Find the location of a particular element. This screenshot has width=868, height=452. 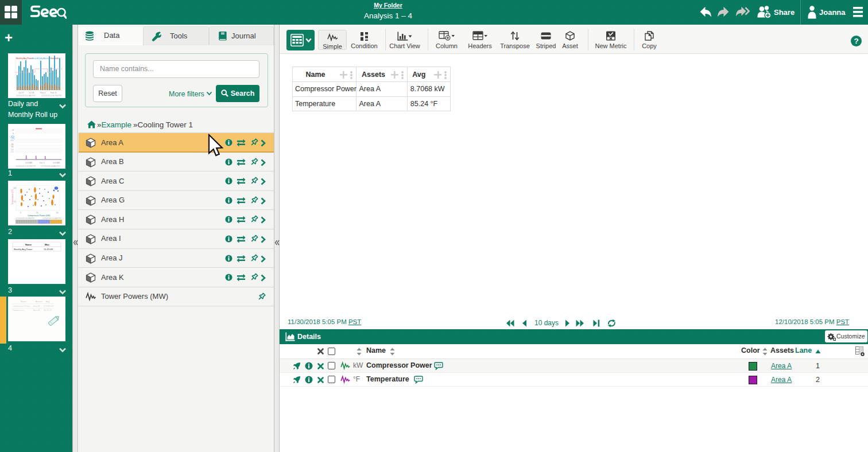

svg-text: Compressor Power (kW) is located at coordinates (39, 216).